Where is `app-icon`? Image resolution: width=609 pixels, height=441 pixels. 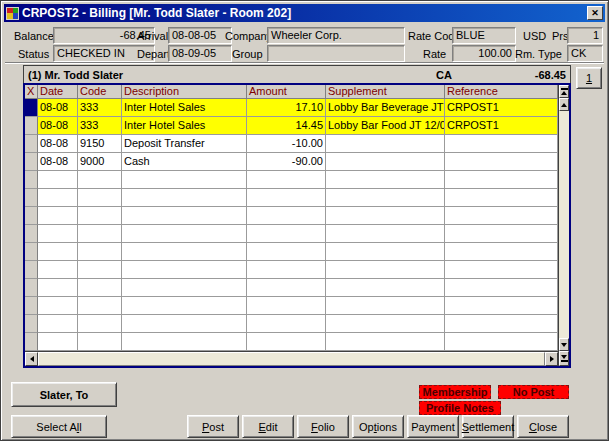 app-icon is located at coordinates (12, 14).